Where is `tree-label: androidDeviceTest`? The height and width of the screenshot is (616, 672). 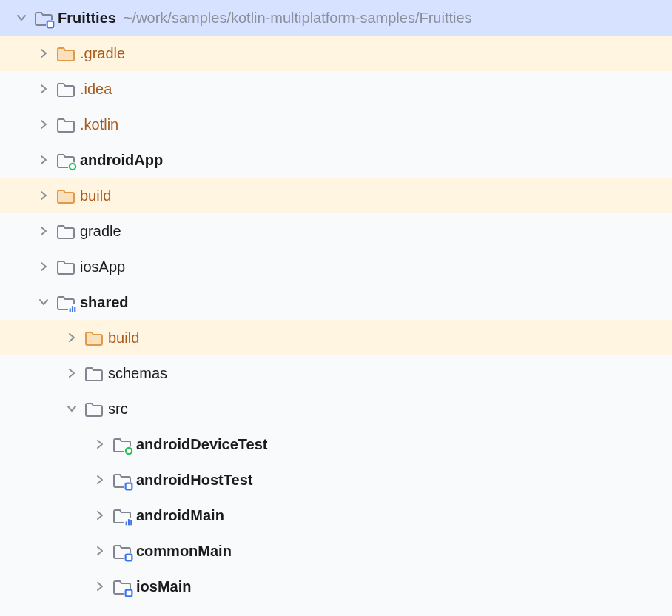
tree-label: androidDeviceTest is located at coordinates (201, 444).